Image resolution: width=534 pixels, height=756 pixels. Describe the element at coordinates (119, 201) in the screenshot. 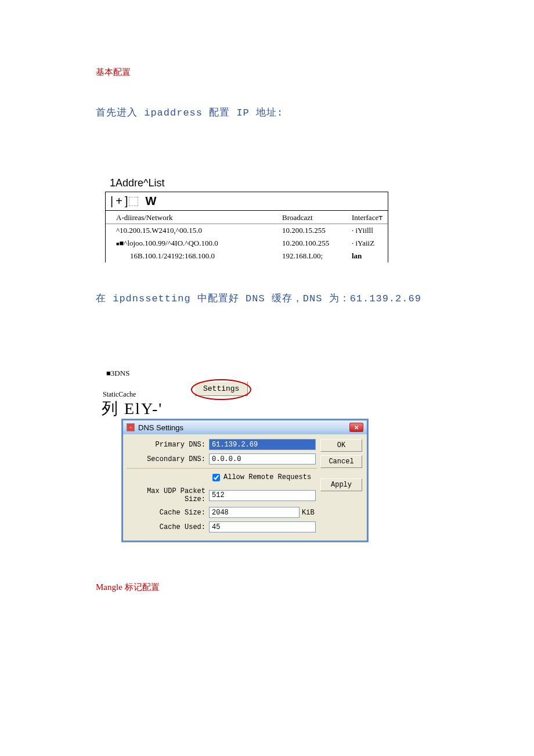

I see `add-icon: +` at that location.